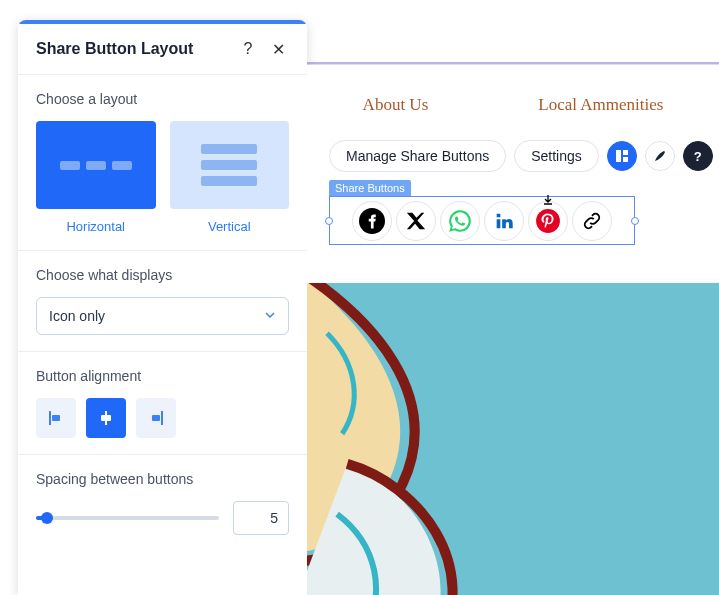 This screenshot has height=595, width=719. What do you see at coordinates (230, 165) in the screenshot?
I see `layout-preview-vertical` at bounding box center [230, 165].